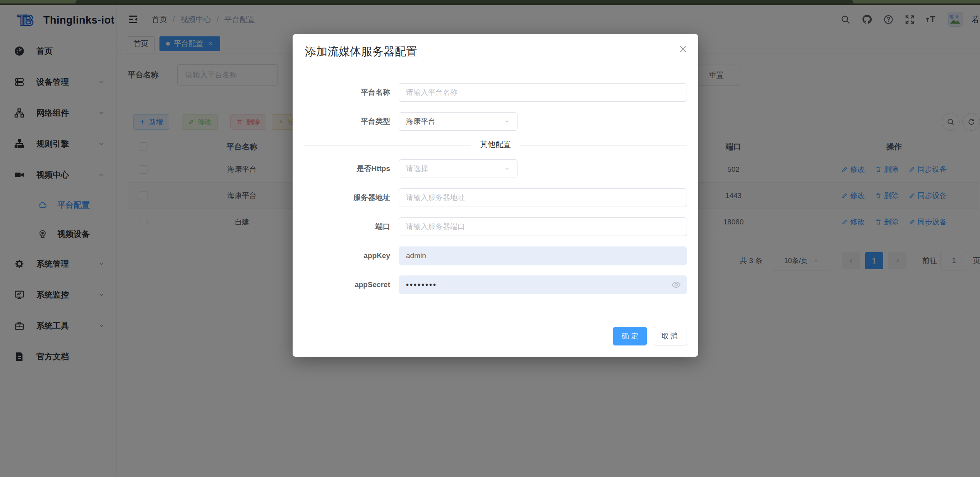  I want to click on form-row-platform-type: 平台类型 海康平台, so click(495, 121).